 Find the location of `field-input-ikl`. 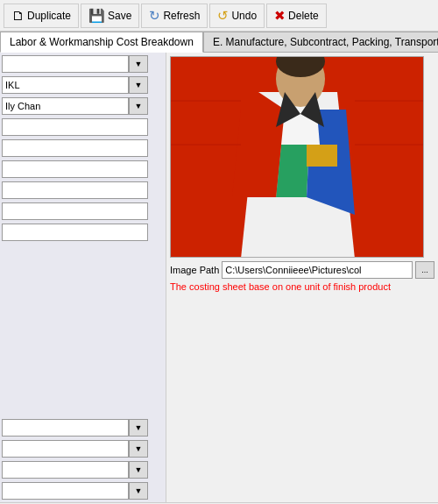

field-input-ikl is located at coordinates (65, 85).